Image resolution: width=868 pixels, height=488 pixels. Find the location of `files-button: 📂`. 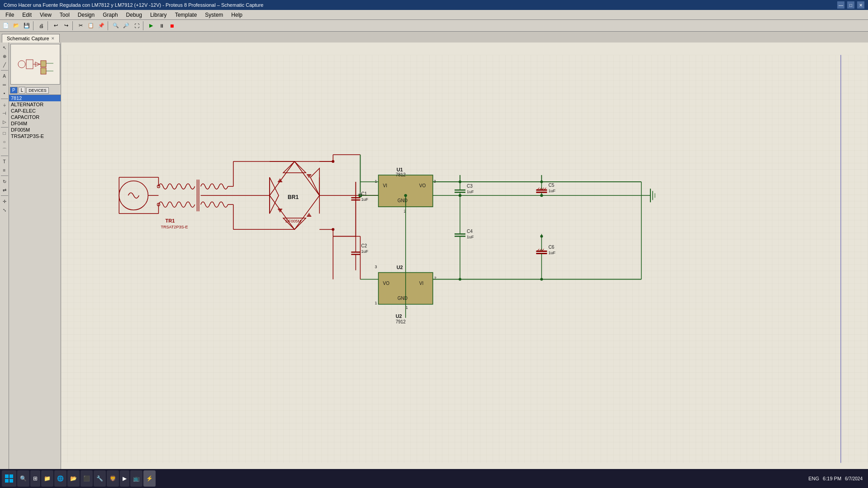

files-button: 📂 is located at coordinates (73, 479).